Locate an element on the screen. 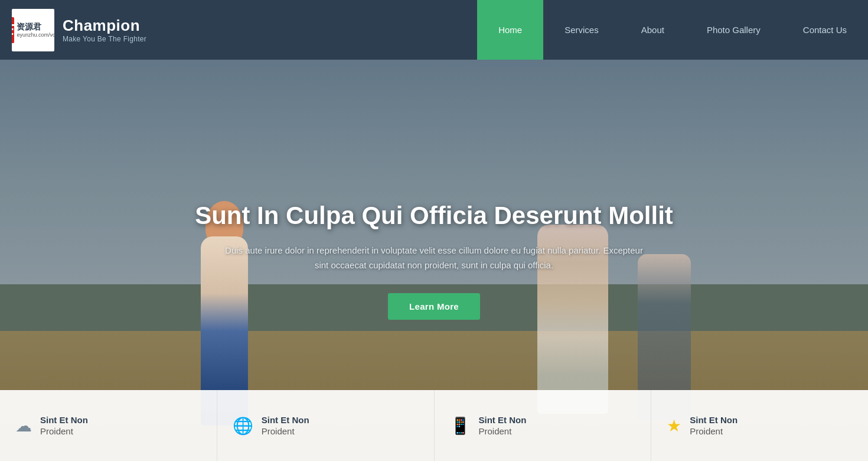  hero-description: Duis aute irure dolor in reprehenderit i… is located at coordinates (434, 258).